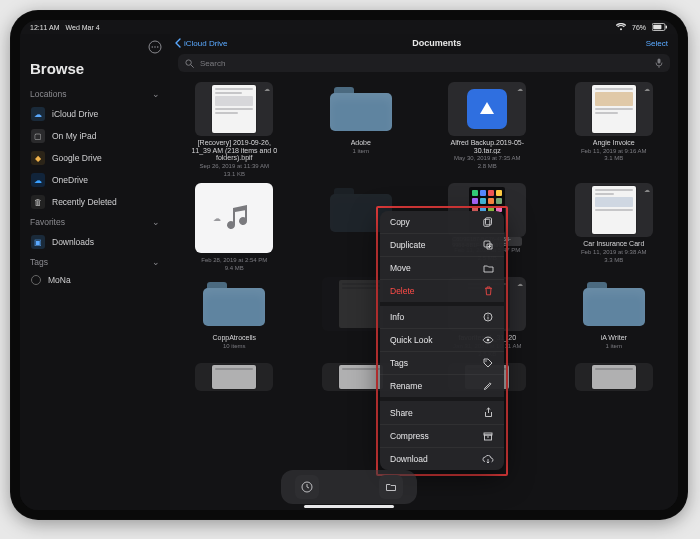 The width and height of the screenshot is (700, 539). Describe the element at coordinates (38, 158) in the screenshot. I see `googledrive-icon: ◆` at that location.